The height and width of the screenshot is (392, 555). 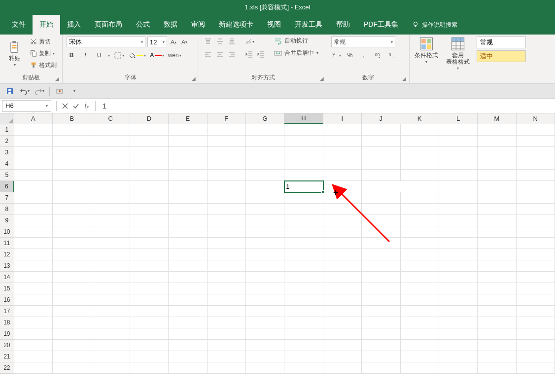 What do you see at coordinates (420, 232) in the screenshot?
I see `cell-K10` at bounding box center [420, 232].